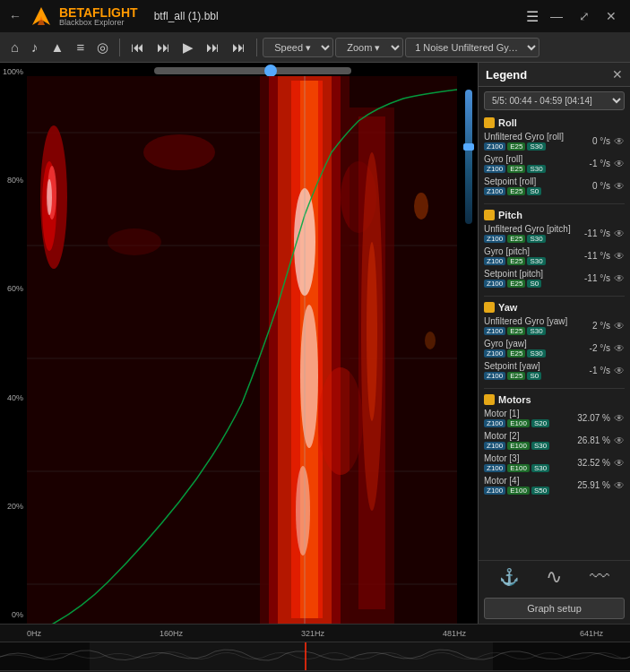 The height and width of the screenshot is (672, 630). Describe the element at coordinates (554, 75) in the screenshot. I see `legend-header: Legend ✕` at that location.